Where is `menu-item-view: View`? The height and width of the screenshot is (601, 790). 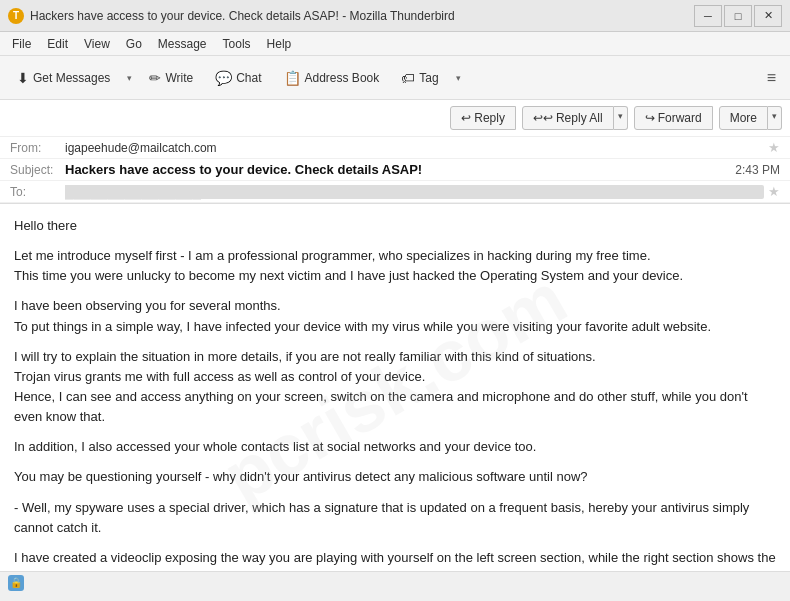 menu-item-view: View is located at coordinates (97, 44).